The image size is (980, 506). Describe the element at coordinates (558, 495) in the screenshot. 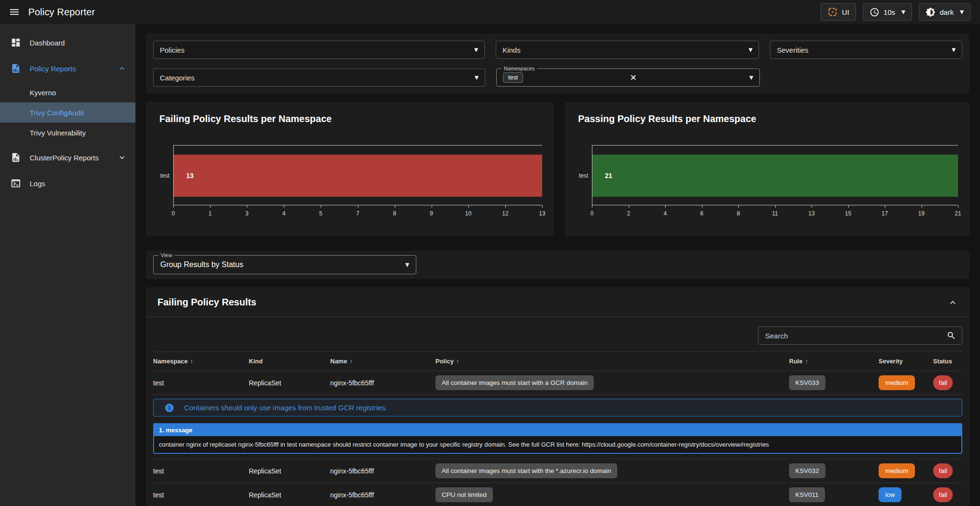

I see `table-row: test ReplicaSet nginx-5fbc65fff CPU not …` at that location.